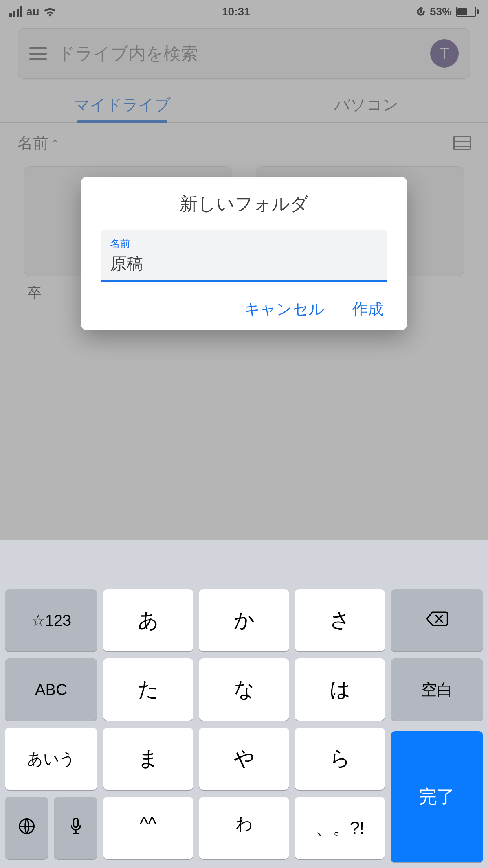 This screenshot has width=488, height=868. What do you see at coordinates (340, 828) in the screenshot?
I see `key-punct: 、。?!` at bounding box center [340, 828].